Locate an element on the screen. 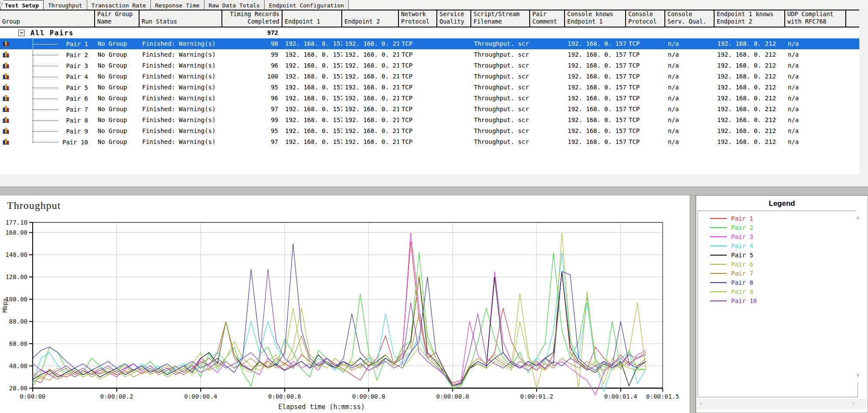  table-header-row: GroupPair Group NameRun StatusTiming Rec… is located at coordinates (430, 18).